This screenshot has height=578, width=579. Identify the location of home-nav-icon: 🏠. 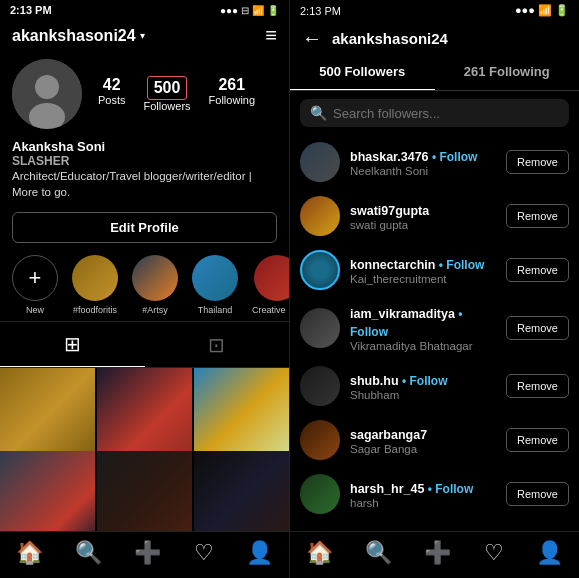
(30, 553).